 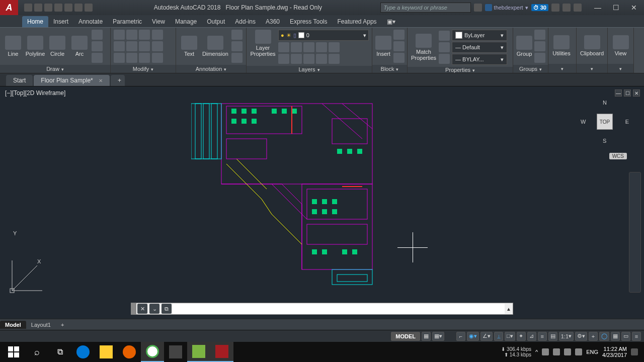 I want to click on linetype-dropdown: — BYLAY...▾, so click(x=479, y=59).